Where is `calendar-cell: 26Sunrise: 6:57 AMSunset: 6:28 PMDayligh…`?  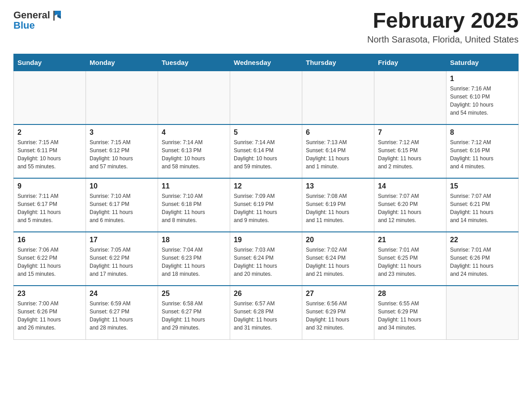 calendar-cell: 26Sunrise: 6:57 AMSunset: 6:28 PMDayligh… is located at coordinates (266, 313).